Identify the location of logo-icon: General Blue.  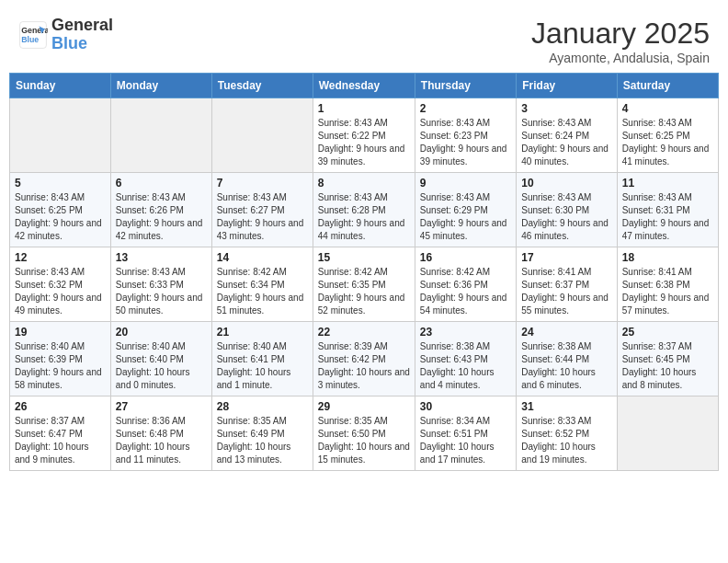
(33, 35).